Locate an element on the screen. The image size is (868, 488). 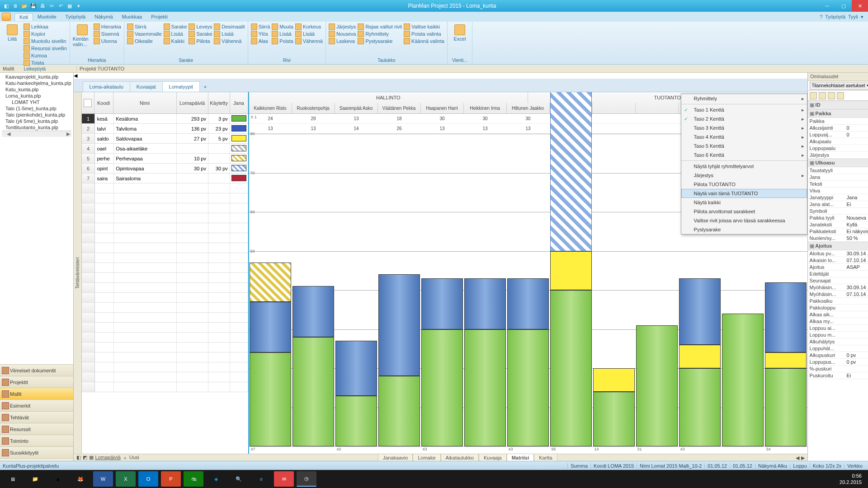
prop-row: Nuolen/sy...50 % is located at coordinates (838, 239).